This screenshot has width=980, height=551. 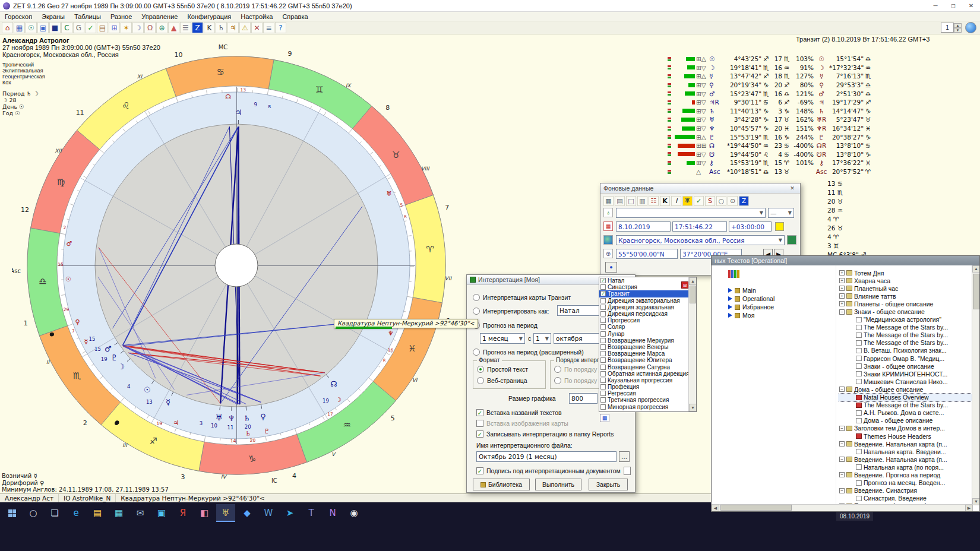 I want to click on tree-item: +Планетный час, so click(x=905, y=289).